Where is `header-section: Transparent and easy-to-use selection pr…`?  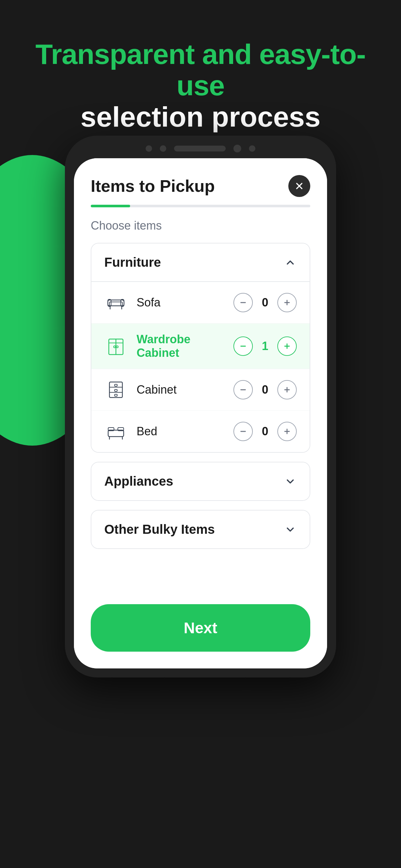 header-section: Transparent and easy-to-use selection pr… is located at coordinates (201, 86).